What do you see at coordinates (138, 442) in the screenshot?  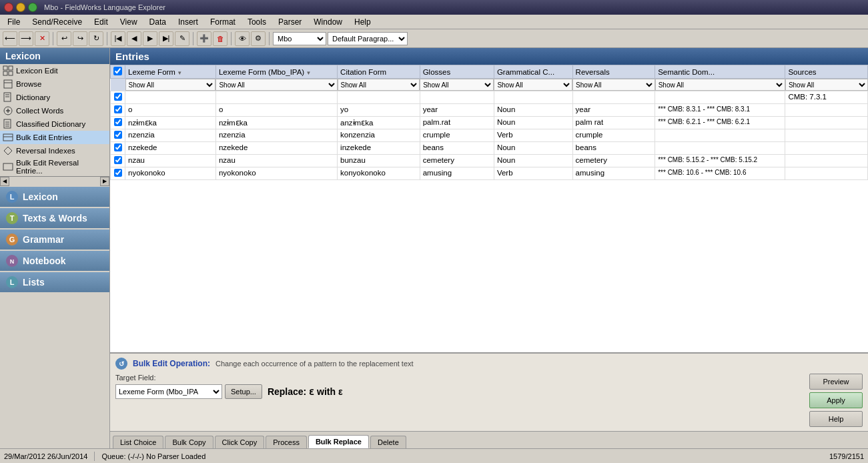 I see `tab-list-choice: List Choice` at bounding box center [138, 442].